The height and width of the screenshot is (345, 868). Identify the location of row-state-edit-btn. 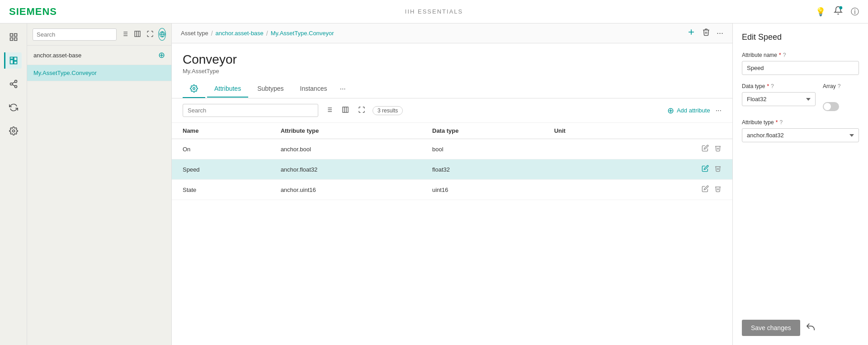
(705, 190).